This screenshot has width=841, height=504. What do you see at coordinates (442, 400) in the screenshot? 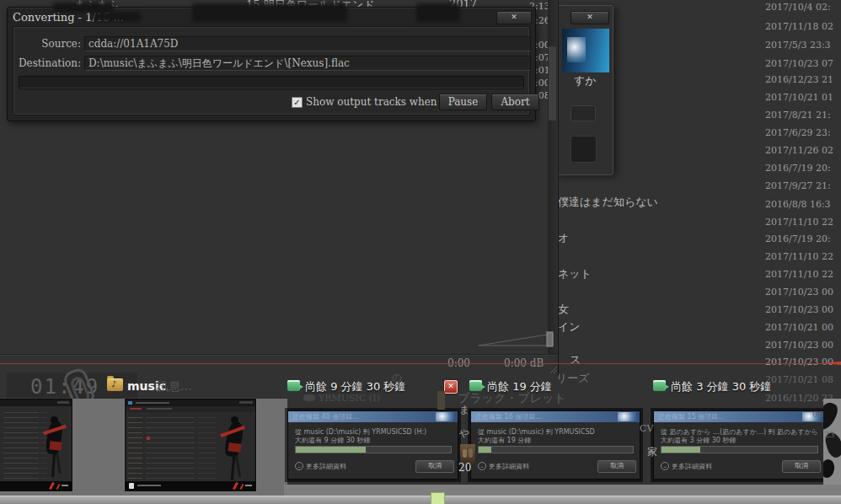
I see `olive-strip` at bounding box center [442, 400].